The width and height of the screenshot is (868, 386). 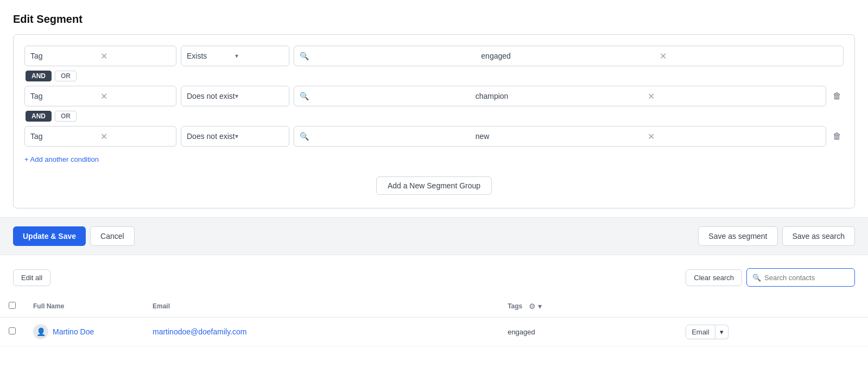 I want to click on search-icon-3: 🔍, so click(x=386, y=136).